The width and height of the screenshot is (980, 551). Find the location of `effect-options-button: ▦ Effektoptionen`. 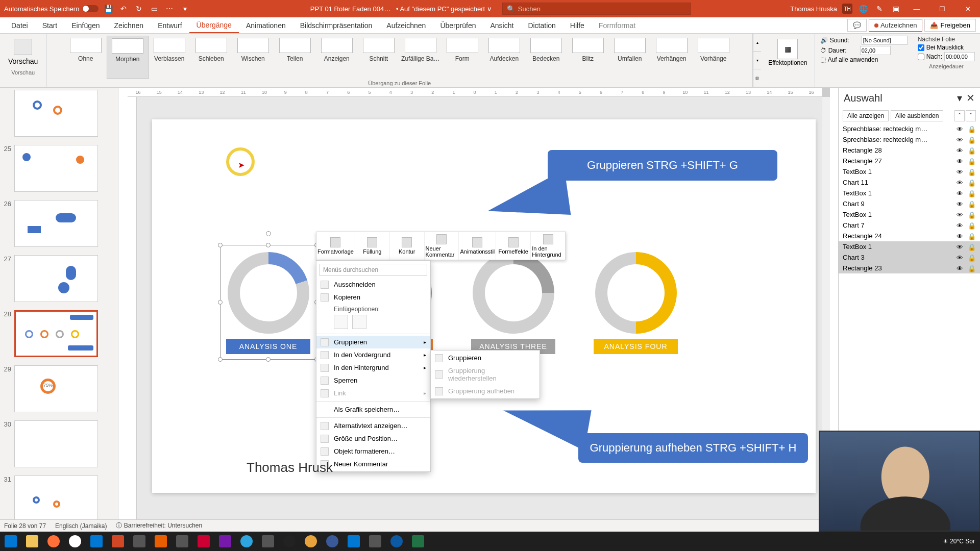

effect-options-button: ▦ Effektoptionen is located at coordinates (788, 53).